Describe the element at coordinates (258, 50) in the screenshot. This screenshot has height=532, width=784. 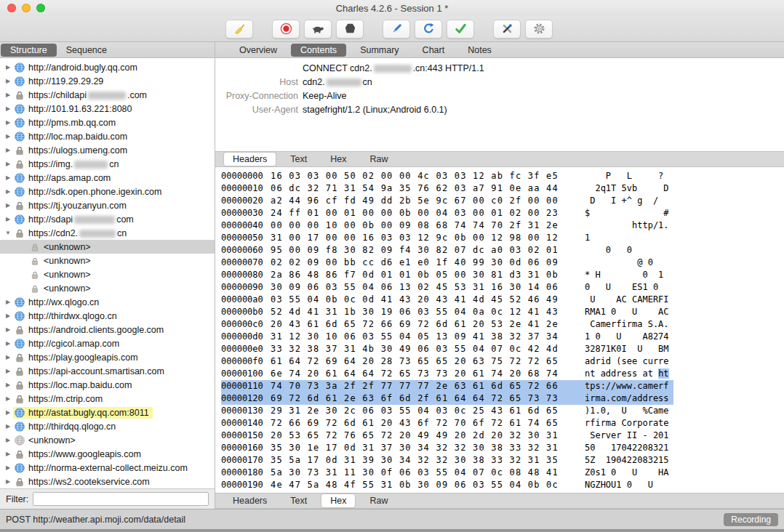
I see `tab-overview: Overview` at that location.